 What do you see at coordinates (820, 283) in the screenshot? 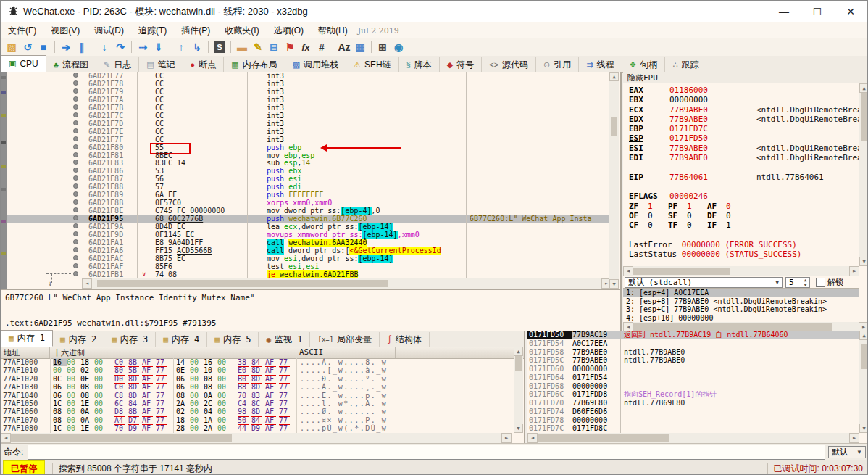
I see `unlock-checkbox` at bounding box center [820, 283].